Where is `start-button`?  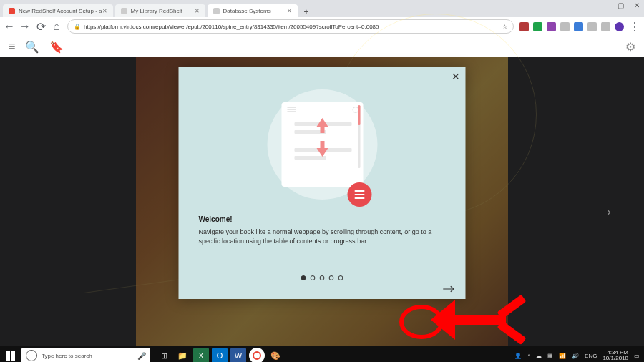
start-button is located at coordinates (10, 353).